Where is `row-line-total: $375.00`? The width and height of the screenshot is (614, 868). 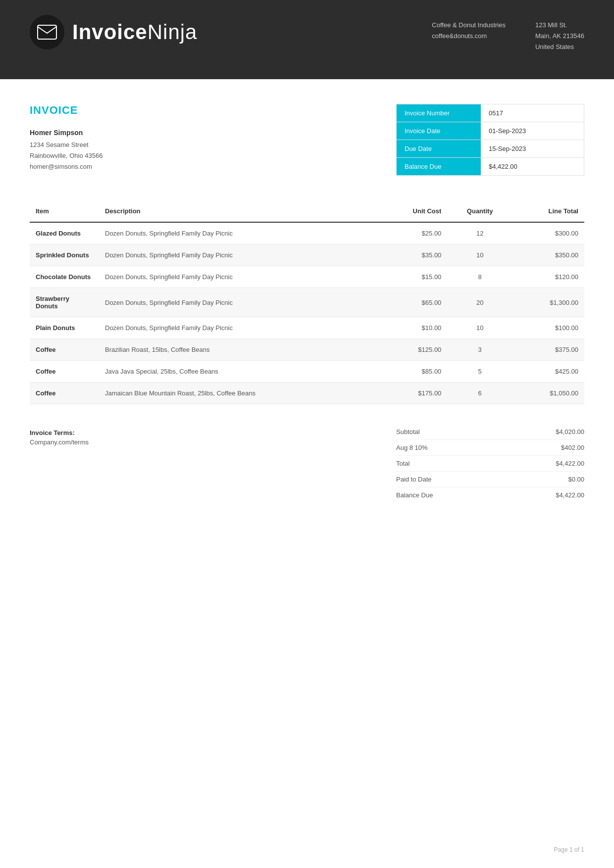 row-line-total: $375.00 is located at coordinates (549, 350).